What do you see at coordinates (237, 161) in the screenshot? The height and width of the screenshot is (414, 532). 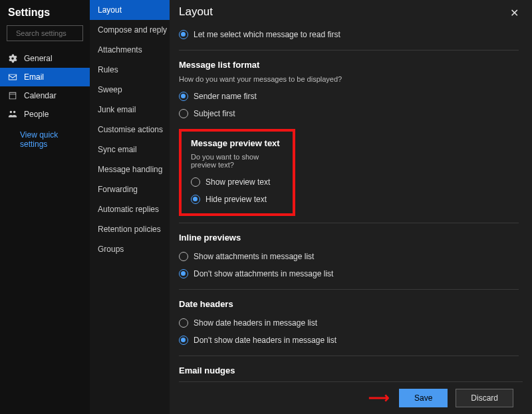 I see `section-subtitle: Do you want to show preview text?` at bounding box center [237, 161].